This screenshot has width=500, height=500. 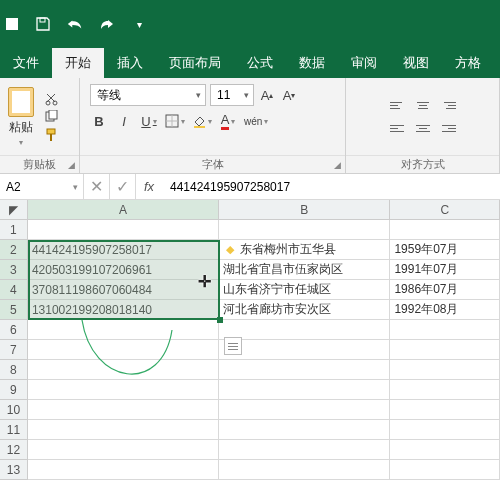 What do you see at coordinates (446, 128) in the screenshot?
I see `align-right` at bounding box center [446, 128].